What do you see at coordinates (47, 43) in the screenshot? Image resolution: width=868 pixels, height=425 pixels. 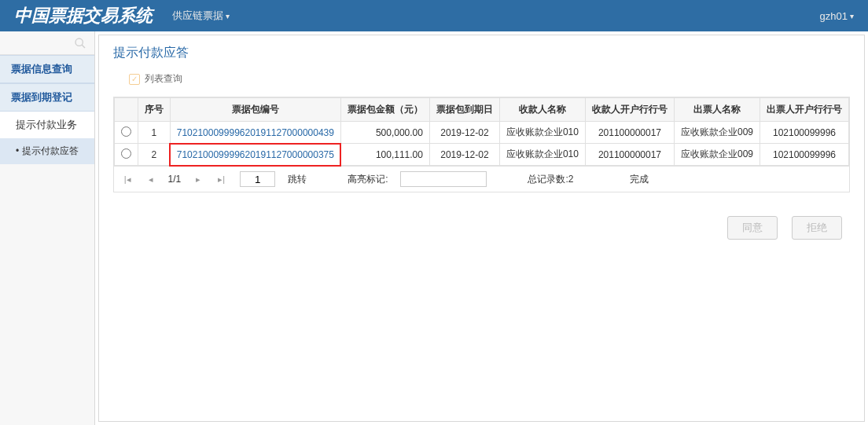 I see `sidebar-search` at bounding box center [47, 43].